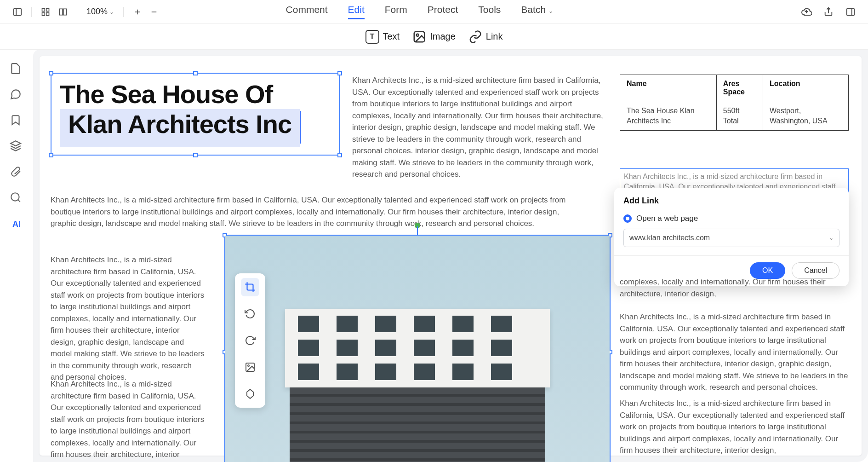  What do you see at coordinates (434, 37) in the screenshot?
I see `edit-sub-toolbar: TText Image Link` at bounding box center [434, 37].